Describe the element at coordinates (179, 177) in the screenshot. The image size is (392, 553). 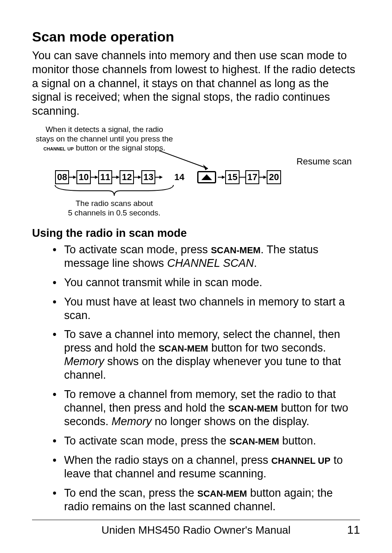
I see `active-channel: 14` at that location.